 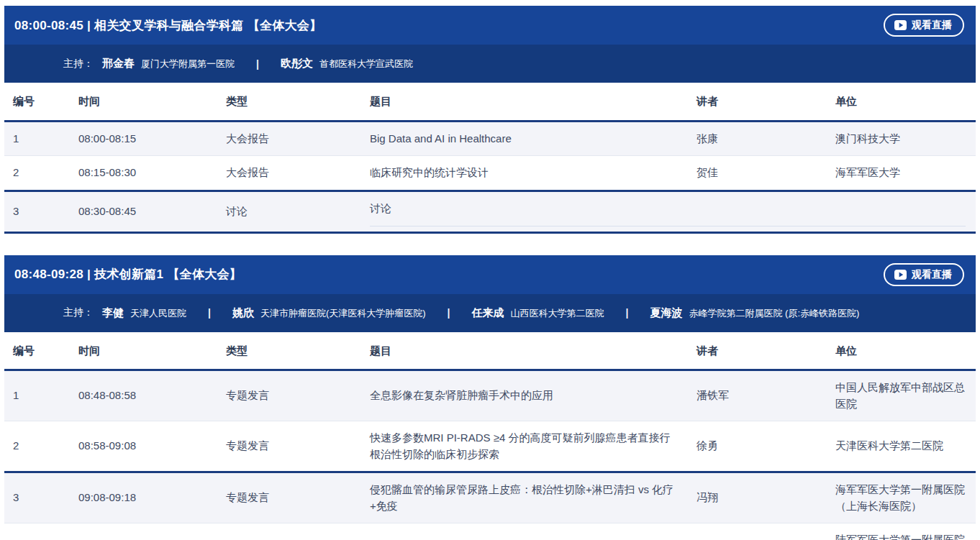 I want to click on hosts-bar: 主持： 李健天津人民医院|姚欣天津市肿瘤医院(天津医科大学肿瘤医院)|任来成山西…, so click(x=490, y=314).